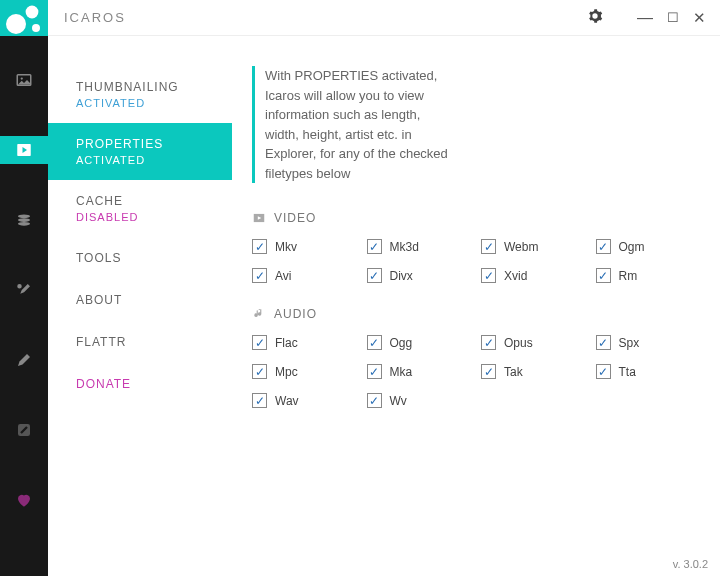 The width and height of the screenshot is (720, 576). I want to click on app-title: ICAROS, so click(326, 18).